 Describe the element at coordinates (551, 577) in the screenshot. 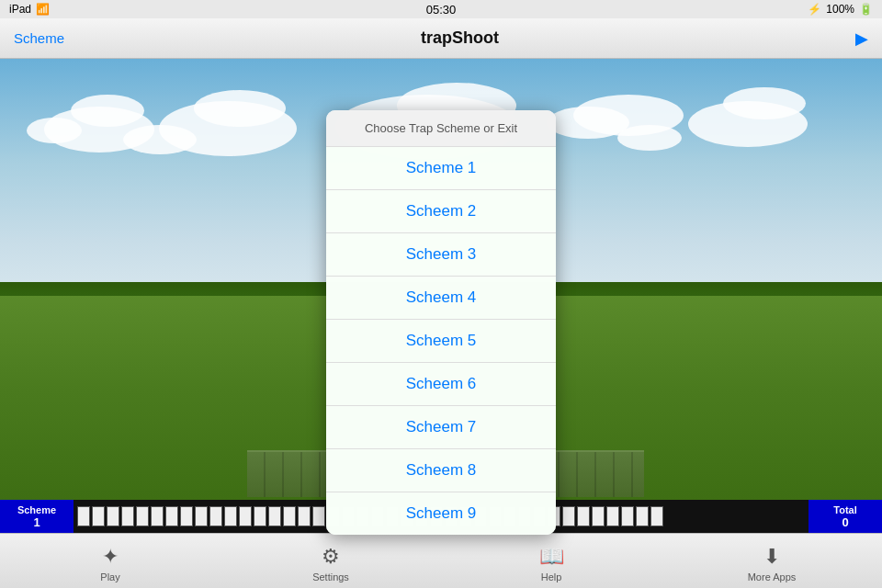

I see `help-label: Help` at that location.